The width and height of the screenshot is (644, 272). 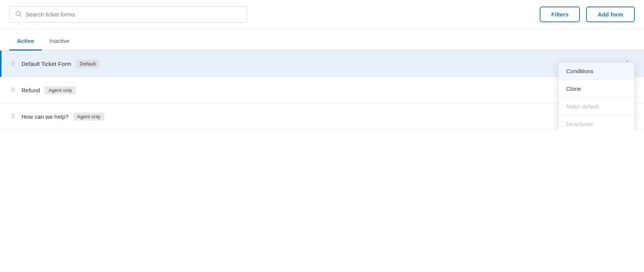 What do you see at coordinates (31, 90) in the screenshot?
I see `form-name: Refund` at bounding box center [31, 90].